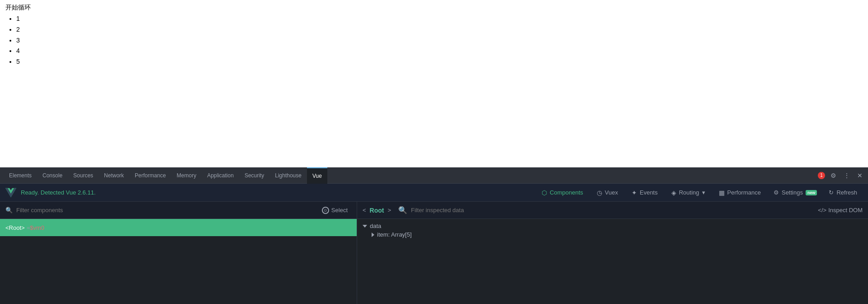 The image size is (868, 304). What do you see at coordinates (613, 210) in the screenshot?
I see `inspector-search-input` at bounding box center [613, 210].